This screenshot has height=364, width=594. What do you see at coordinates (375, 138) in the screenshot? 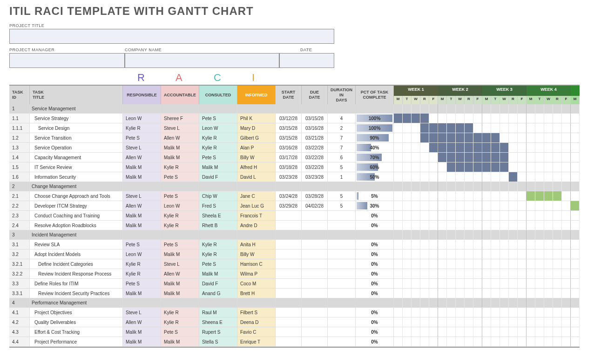
I see `pct-cell: 90%` at bounding box center [375, 138].